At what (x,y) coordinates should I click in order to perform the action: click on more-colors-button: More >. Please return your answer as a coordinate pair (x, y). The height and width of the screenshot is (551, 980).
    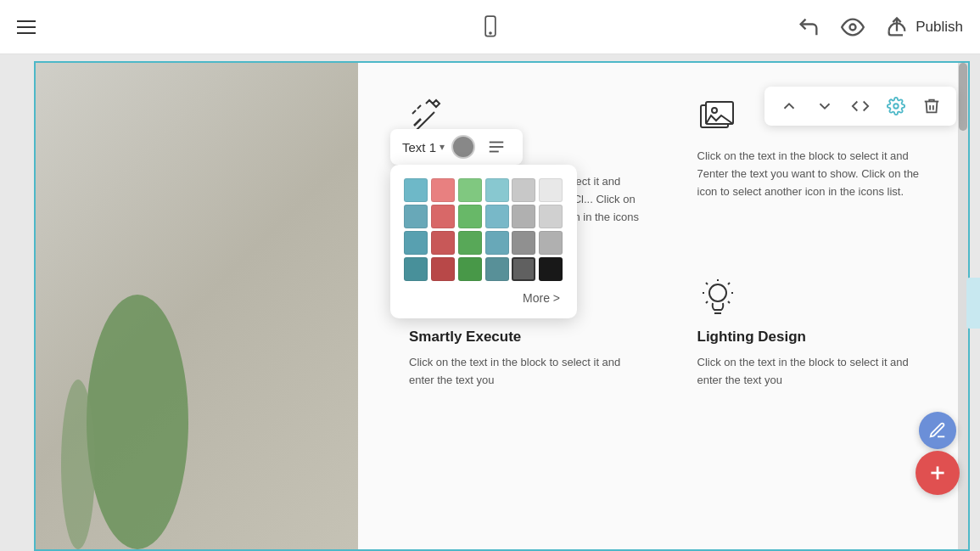
    Looking at the image, I should click on (484, 298).